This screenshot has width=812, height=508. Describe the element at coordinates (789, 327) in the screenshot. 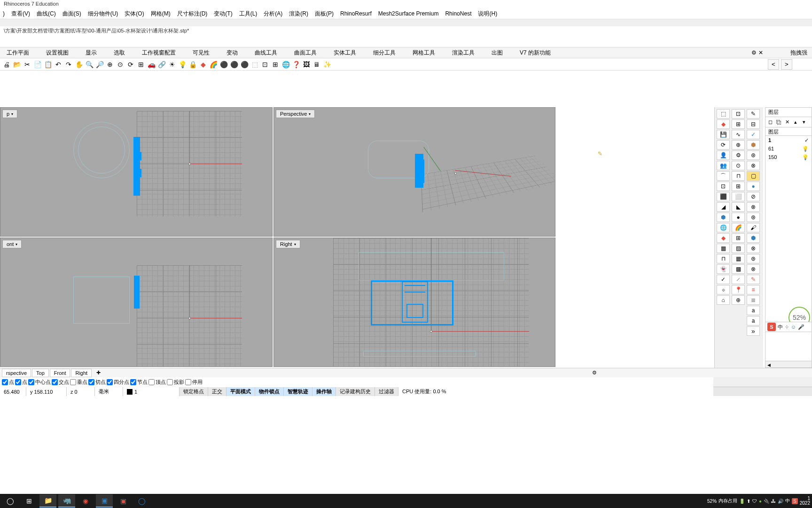

I see `ime-bar: S 中 ⁘ ☺ 🎤` at that location.